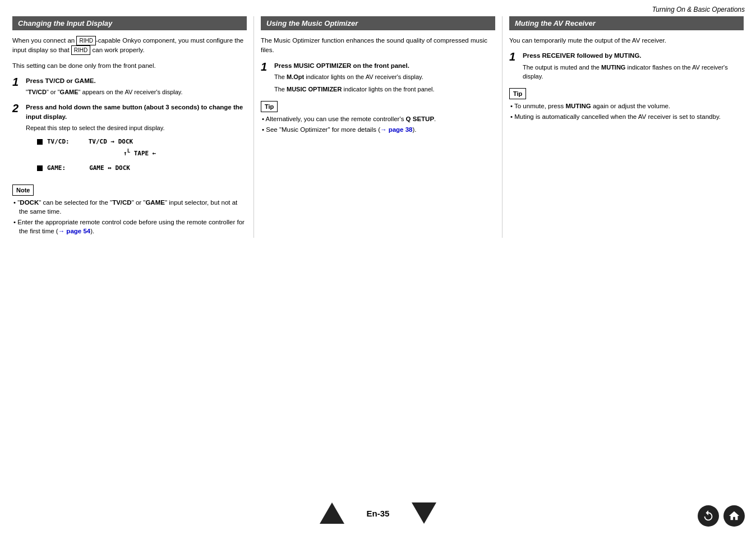 The image size is (756, 535). Describe the element at coordinates (269, 107) in the screenshot. I see `tip-label-col2: Tip` at that location.